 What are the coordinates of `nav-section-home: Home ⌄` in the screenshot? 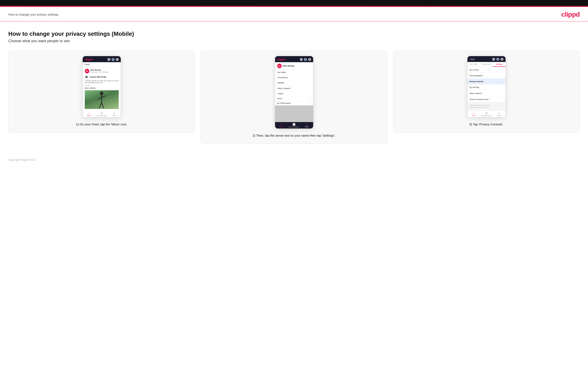 It's located at (294, 99).